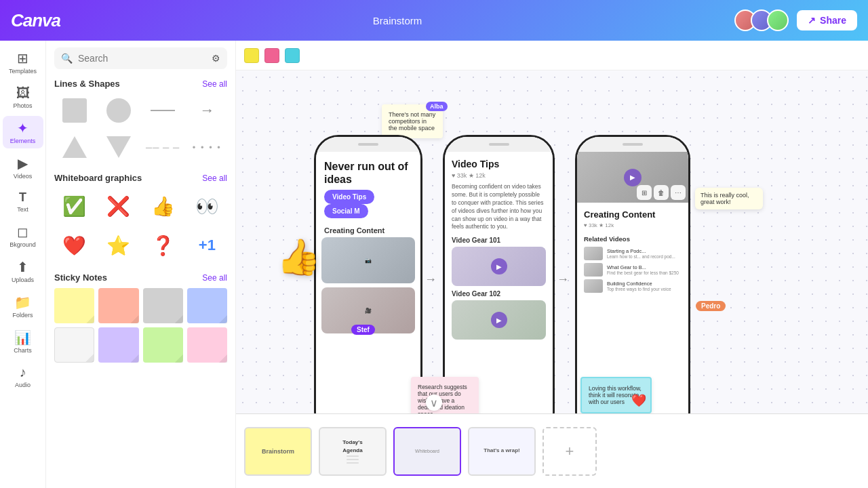 The width and height of the screenshot is (868, 488). What do you see at coordinates (23, 342) in the screenshot?
I see `sidebar-item-charts: 📊 Charts` at bounding box center [23, 342].